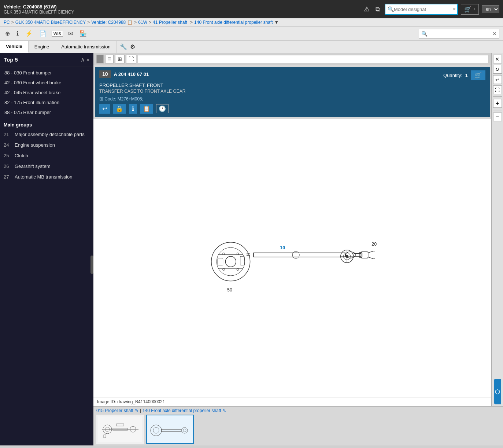 The width and height of the screenshot is (503, 448). Describe the element at coordinates (86, 47) in the screenshot. I see `tab-automatic-transmission: Automatic transmission` at that location.